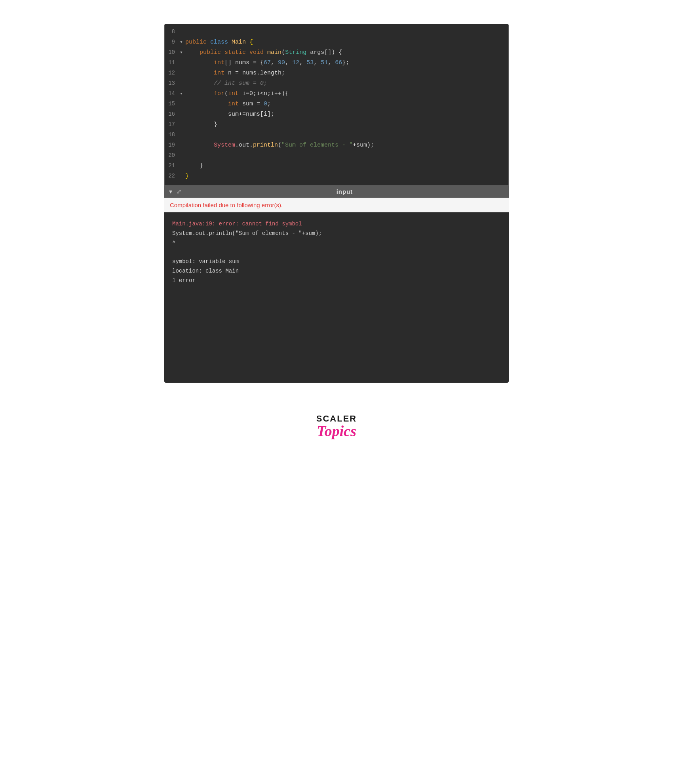 This screenshot has height=784, width=673. Describe the element at coordinates (172, 114) in the screenshot. I see `line-number-16: 16` at that location.